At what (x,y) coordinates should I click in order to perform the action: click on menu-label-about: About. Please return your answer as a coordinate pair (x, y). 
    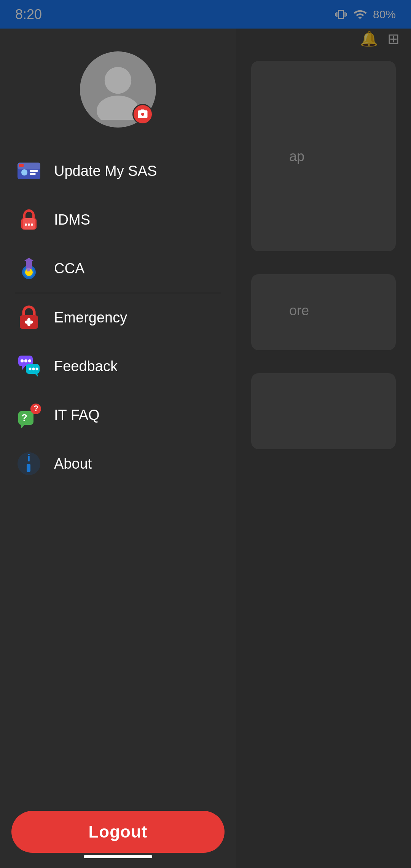
    Looking at the image, I should click on (73, 464).